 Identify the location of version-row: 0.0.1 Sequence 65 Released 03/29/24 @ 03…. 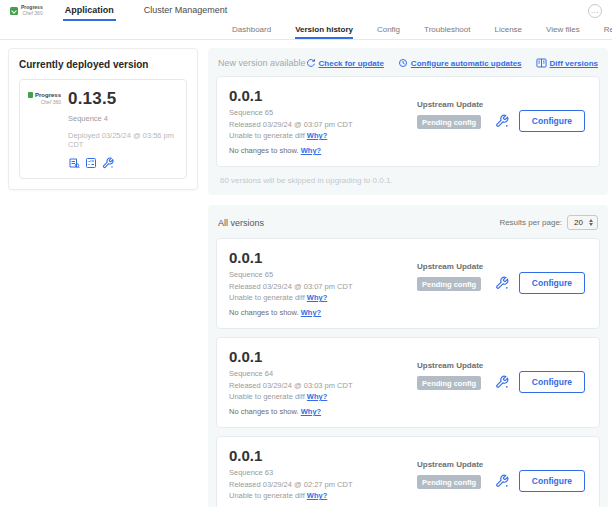
(408, 284).